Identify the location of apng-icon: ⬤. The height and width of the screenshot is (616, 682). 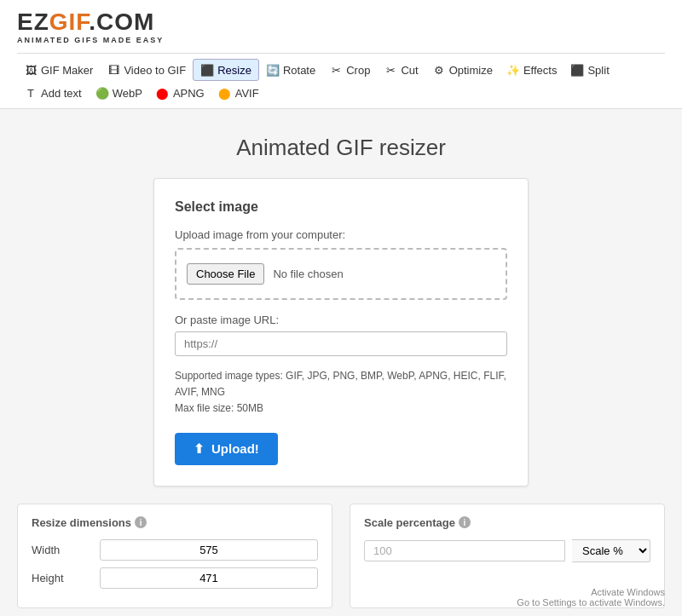
(163, 93).